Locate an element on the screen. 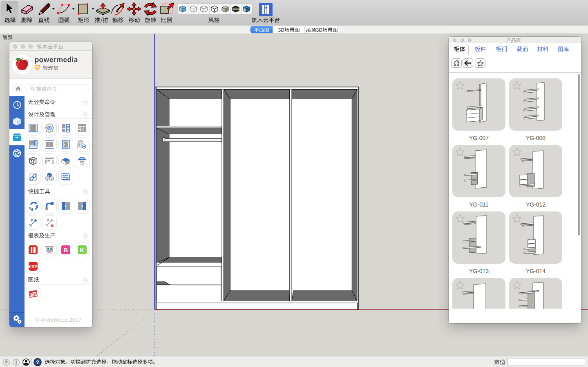  svg-text: K is located at coordinates (83, 250).